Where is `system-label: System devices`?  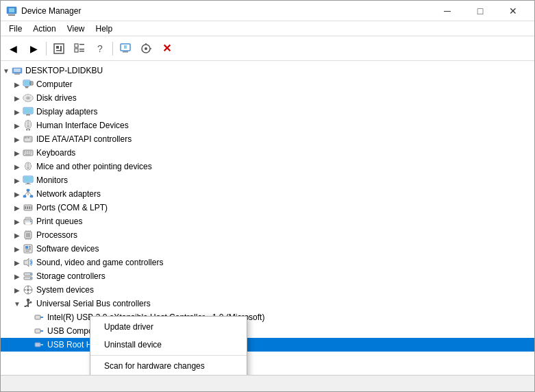 system-label: System devices is located at coordinates (65, 290).